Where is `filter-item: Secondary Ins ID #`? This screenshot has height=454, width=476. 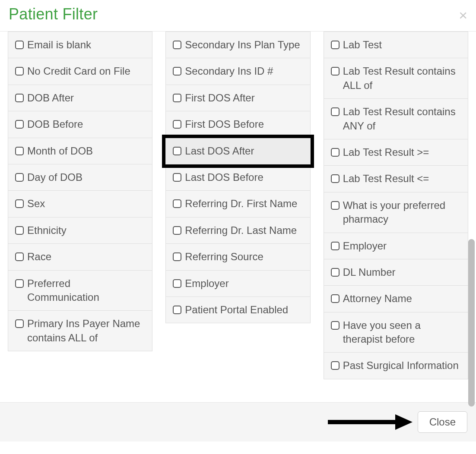
filter-item: Secondary Ins ID # is located at coordinates (238, 72).